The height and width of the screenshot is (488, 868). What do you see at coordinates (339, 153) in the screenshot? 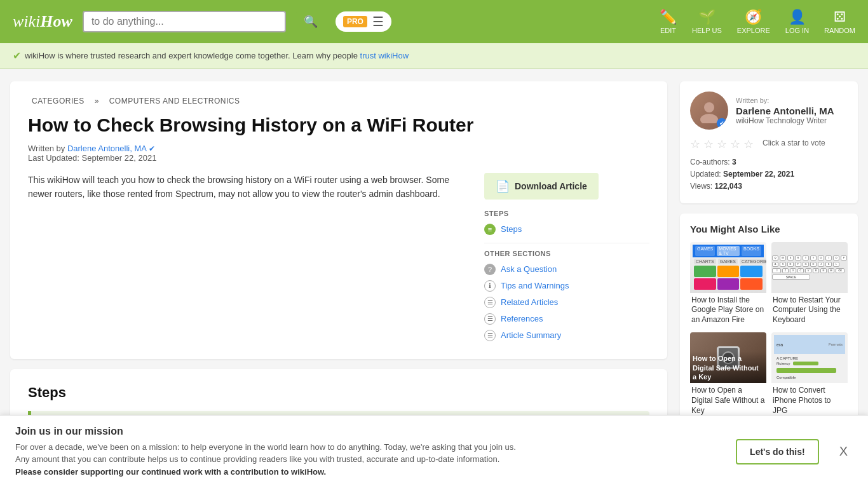
I see `article-meta: Written by Darlene Antonelli, MA ✔ Last …` at bounding box center [339, 153].